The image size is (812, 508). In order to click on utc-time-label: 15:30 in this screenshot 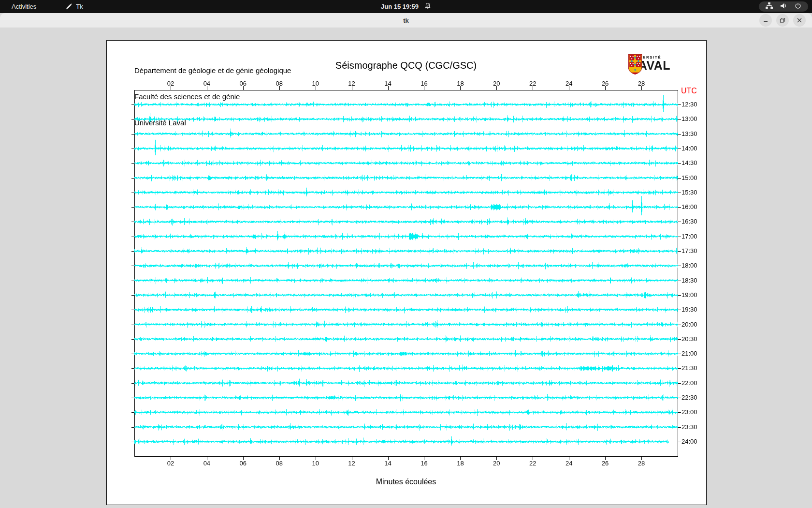, I will do `click(689, 193)`.